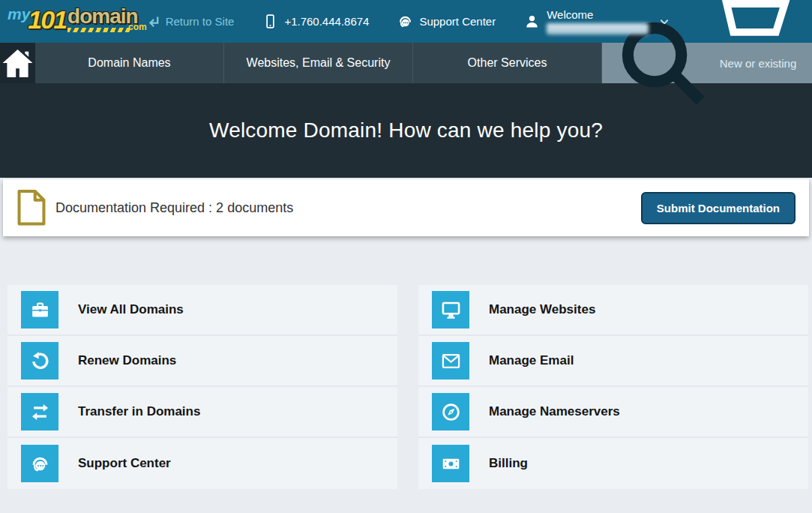 This screenshot has height=513, width=812. What do you see at coordinates (202, 362) in the screenshot?
I see `menu-item-renew-domains: Renew Domains` at bounding box center [202, 362].